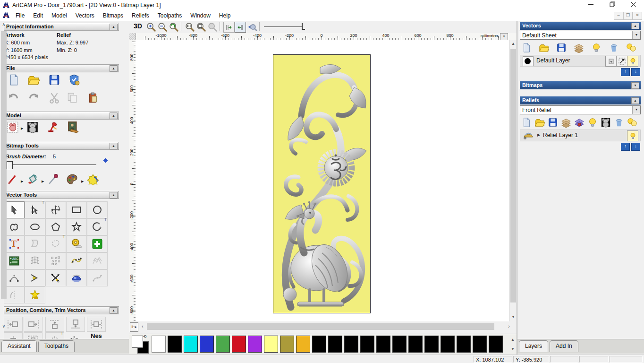 The width and height of the screenshot is (644, 363). I want to click on relief-layer-row: ▶ Relief Layer 1, so click(580, 135).